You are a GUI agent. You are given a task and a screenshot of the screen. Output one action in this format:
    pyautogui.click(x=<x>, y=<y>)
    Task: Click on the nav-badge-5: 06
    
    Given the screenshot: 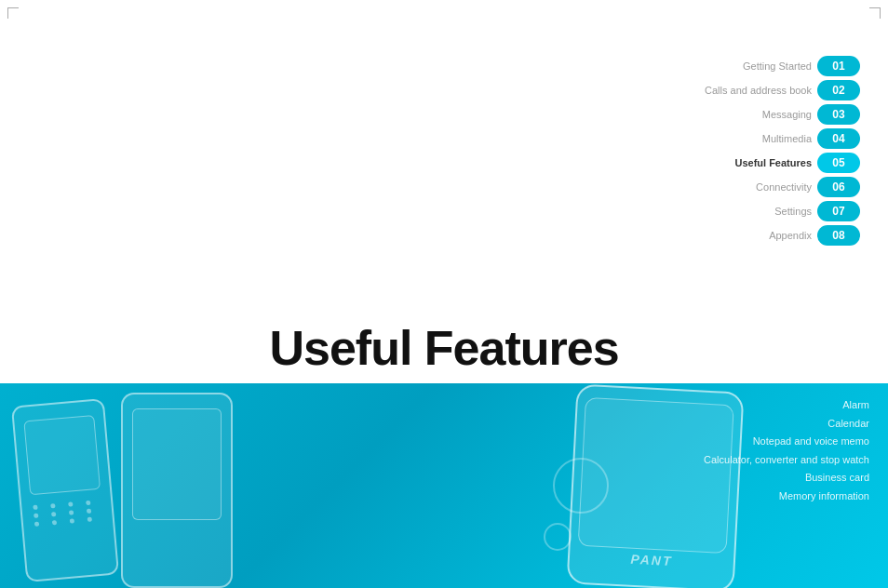 What is the action you would take?
    pyautogui.click(x=839, y=187)
    